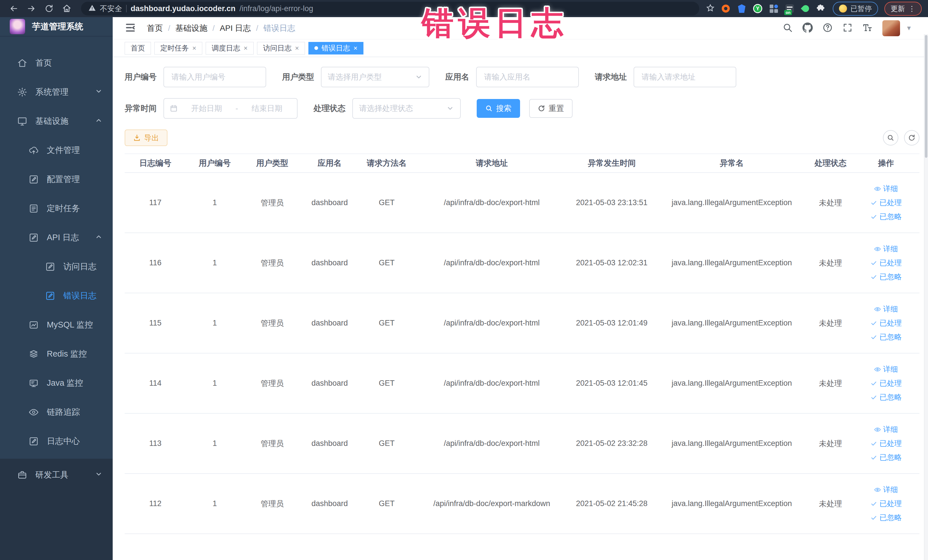  I want to click on home-button, so click(67, 8).